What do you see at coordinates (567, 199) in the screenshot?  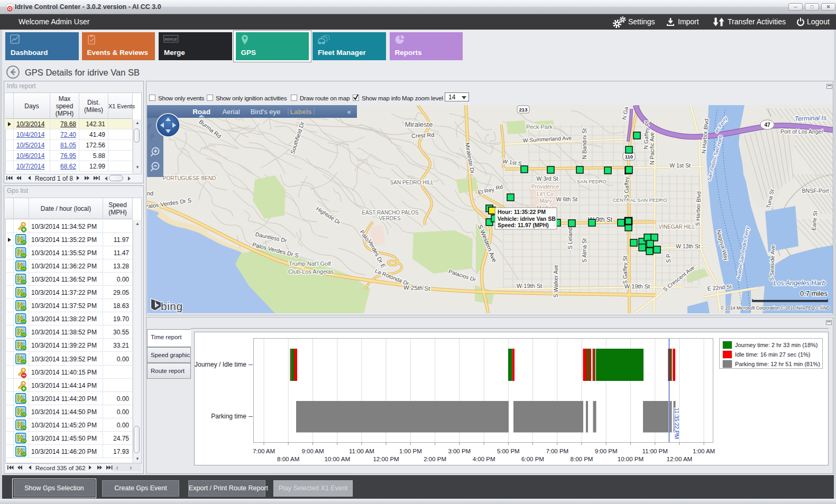 I see `svg-text: W 6th St` at bounding box center [567, 199].